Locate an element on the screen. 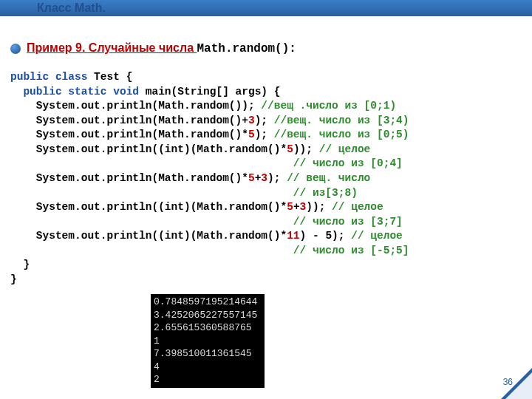  t: Test { is located at coordinates (109, 77).